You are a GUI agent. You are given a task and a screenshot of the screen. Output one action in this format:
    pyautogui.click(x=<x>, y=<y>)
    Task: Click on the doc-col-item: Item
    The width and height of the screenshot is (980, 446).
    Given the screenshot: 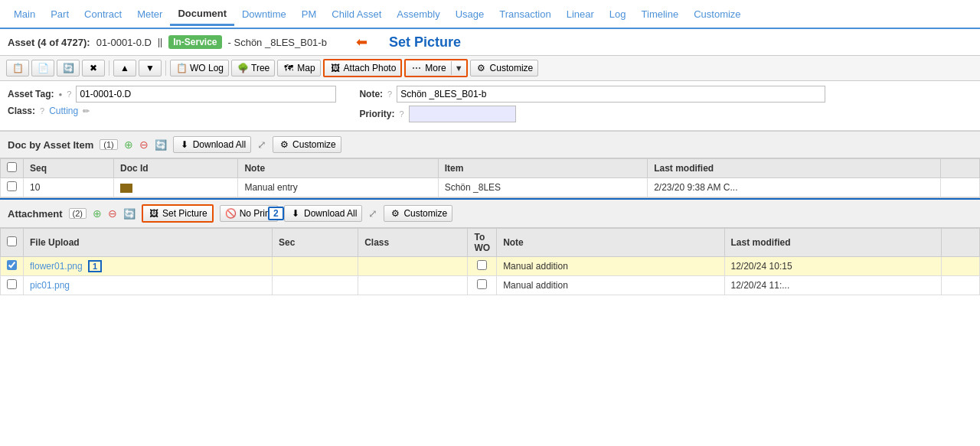 What is the action you would take?
    pyautogui.click(x=542, y=168)
    